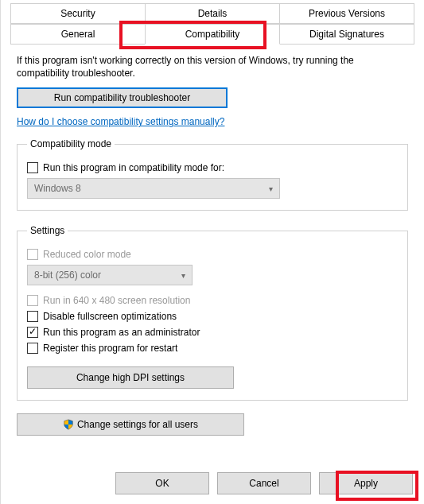  Describe the element at coordinates (121, 122) in the screenshot. I see `help-link: How do I choose compatibility settings m…` at that location.